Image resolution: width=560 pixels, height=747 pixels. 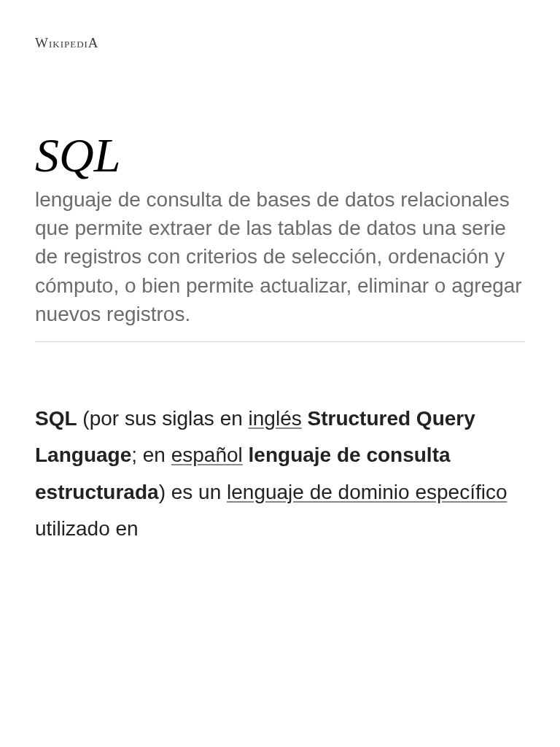 I want to click on body-text: utilizado en, so click(x=87, y=528).